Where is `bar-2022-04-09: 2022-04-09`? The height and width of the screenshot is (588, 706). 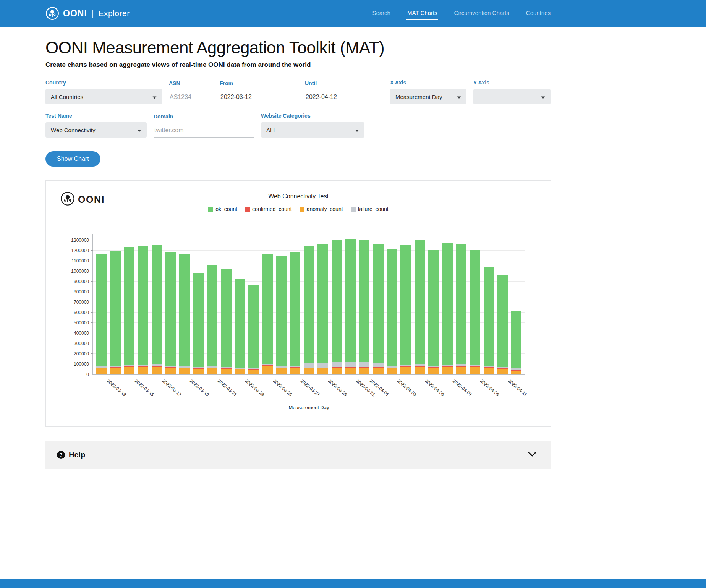 bar-2022-04-09: 2022-04-09 is located at coordinates (489, 304).